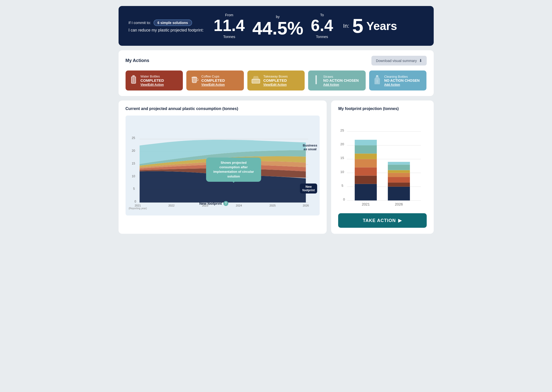 The width and height of the screenshot is (552, 392). What do you see at coordinates (213, 85) in the screenshot?
I see `coffee-cups-link: View/Edit Action` at bounding box center [213, 85].